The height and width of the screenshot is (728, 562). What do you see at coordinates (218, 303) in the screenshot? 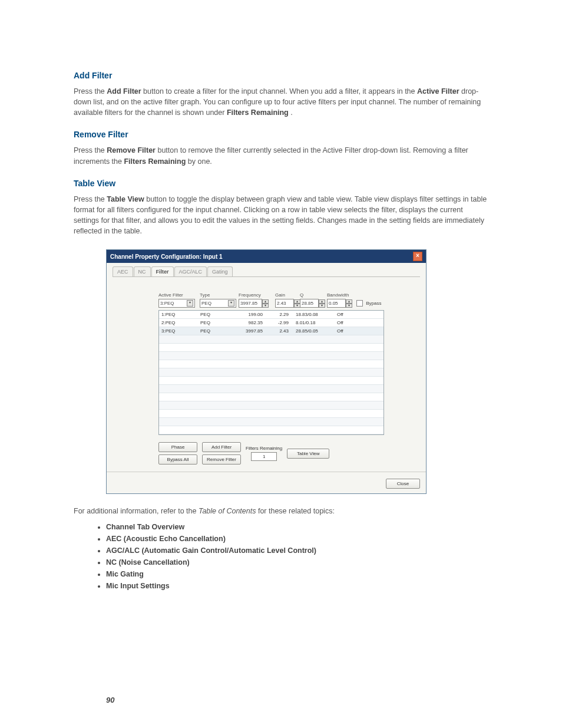
I see `type-dropdown: PEQ ▾` at bounding box center [218, 303].